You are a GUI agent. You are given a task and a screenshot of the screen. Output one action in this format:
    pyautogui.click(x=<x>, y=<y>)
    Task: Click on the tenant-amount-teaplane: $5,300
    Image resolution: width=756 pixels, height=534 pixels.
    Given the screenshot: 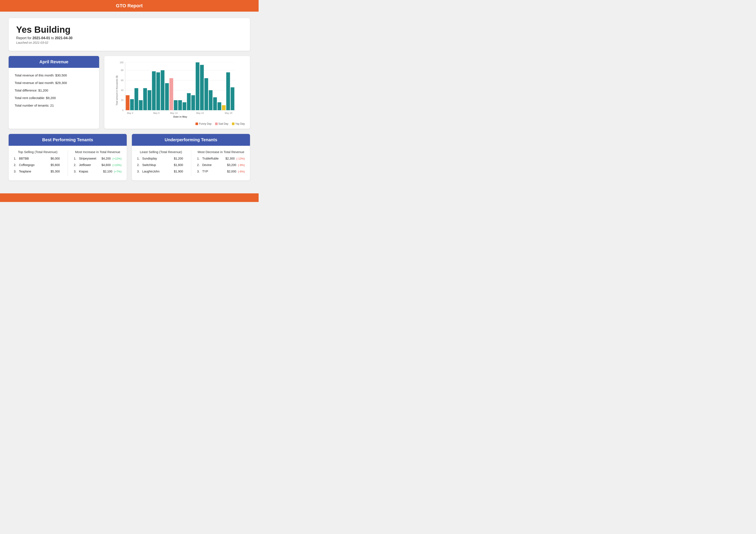 What is the action you would take?
    pyautogui.click(x=55, y=171)
    